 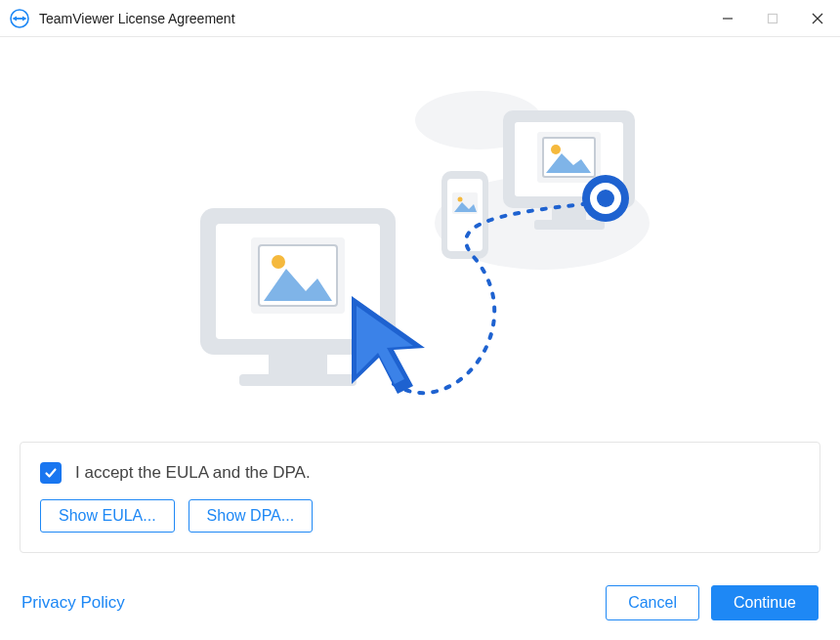 I want to click on show-dpa-button: Show DPA..., so click(x=251, y=516).